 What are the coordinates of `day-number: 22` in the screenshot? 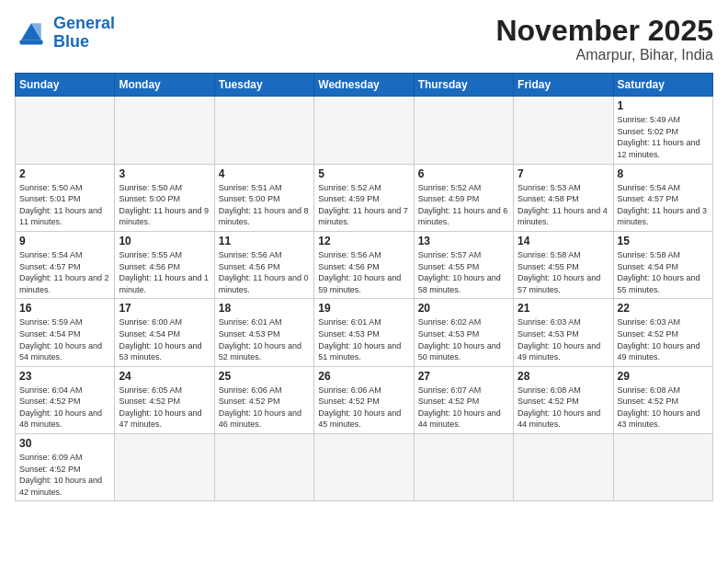 It's located at (664, 308).